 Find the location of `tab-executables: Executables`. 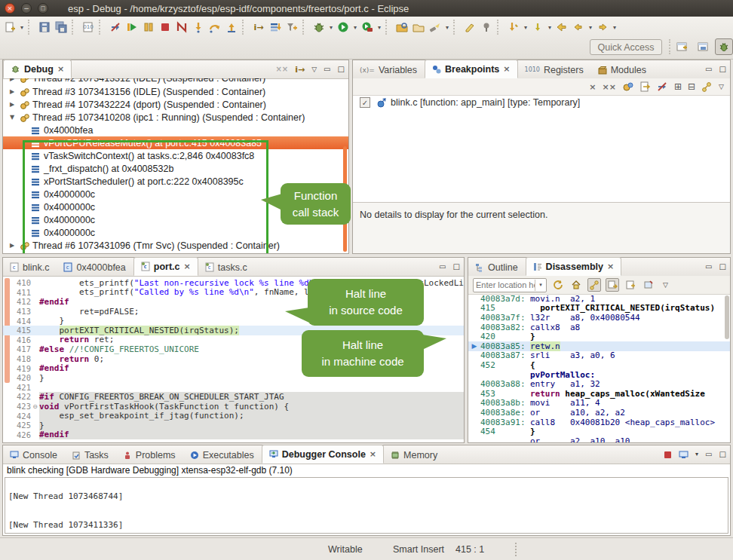

tab-executables: Executables is located at coordinates (222, 455).